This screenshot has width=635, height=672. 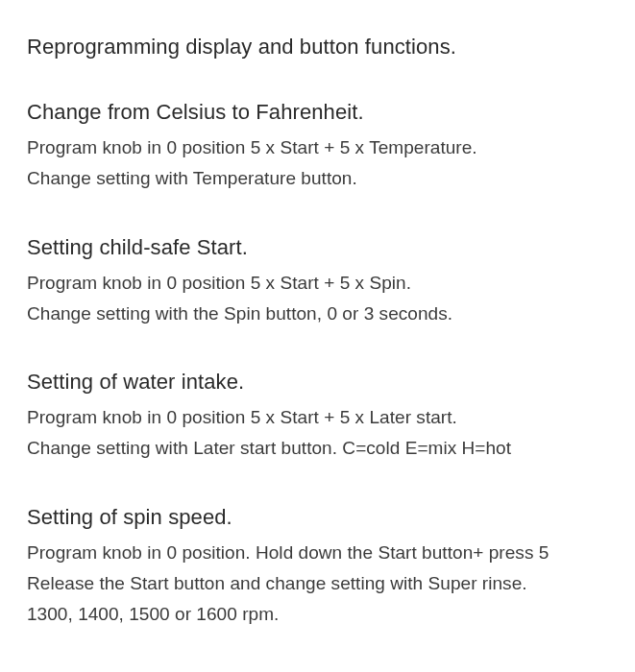 I want to click on section-line: Program knob in 0 position. Hold down th…, so click(x=317, y=553).